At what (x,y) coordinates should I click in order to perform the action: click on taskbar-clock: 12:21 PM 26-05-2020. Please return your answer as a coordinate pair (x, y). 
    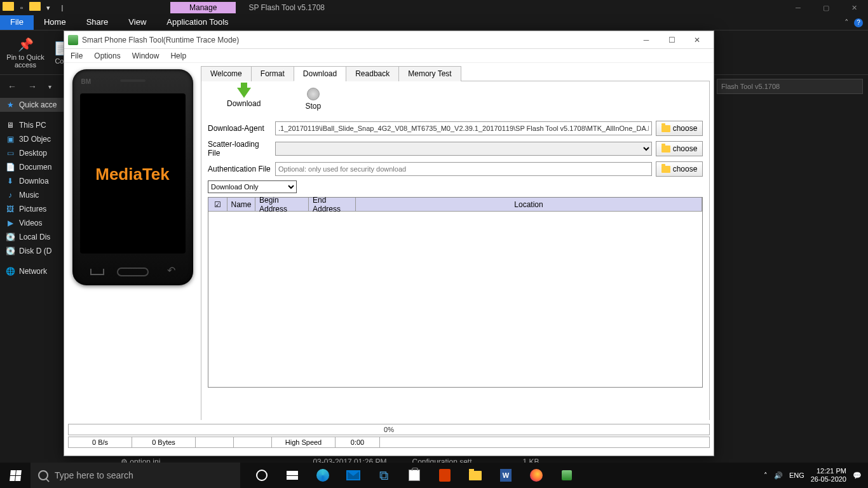
    Looking at the image, I should click on (829, 475).